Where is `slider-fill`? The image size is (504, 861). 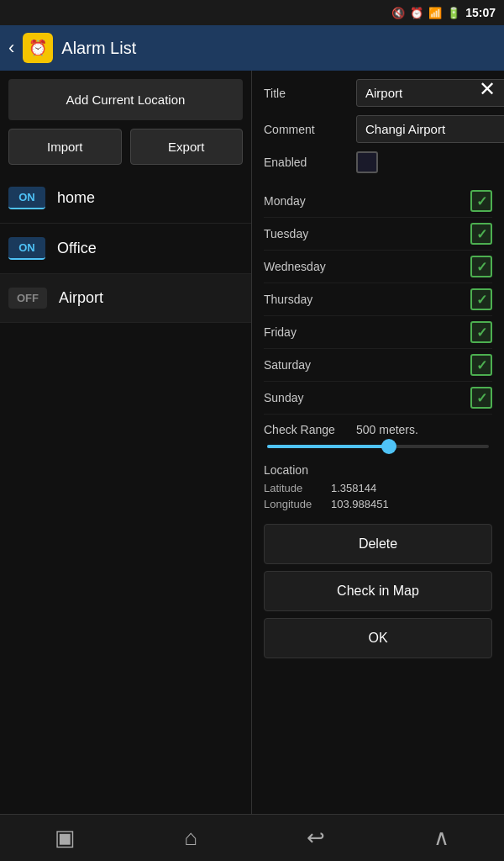
slider-fill is located at coordinates (328, 446).